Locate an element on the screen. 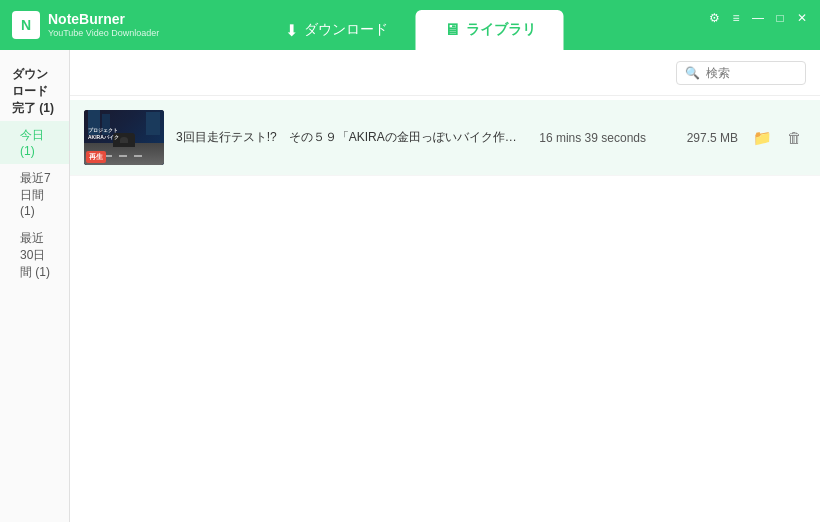 The height and width of the screenshot is (522, 820). thumb-title: プロジェクトAKIRAバイク is located at coordinates (124, 134).